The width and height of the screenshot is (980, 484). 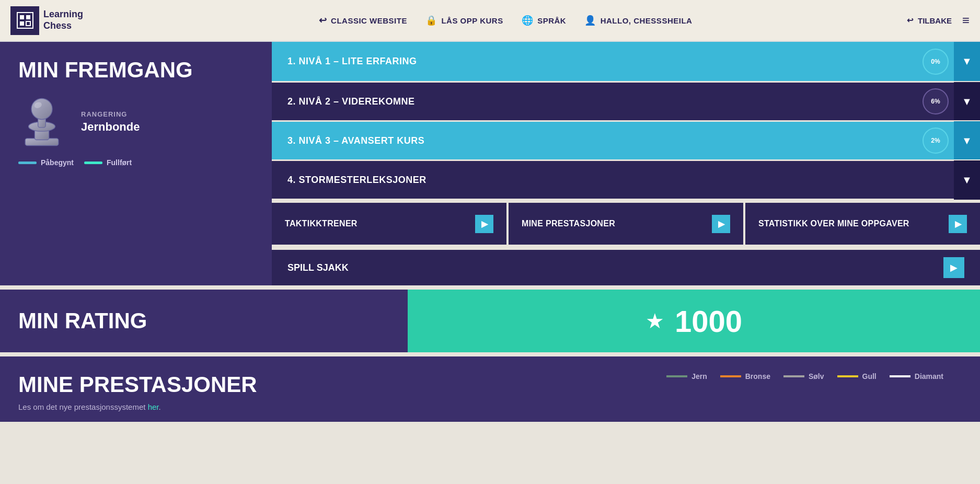 I want to click on prestasjon-section: MINE PRESTASJONER Les om det nye prestas…, so click(x=490, y=389).